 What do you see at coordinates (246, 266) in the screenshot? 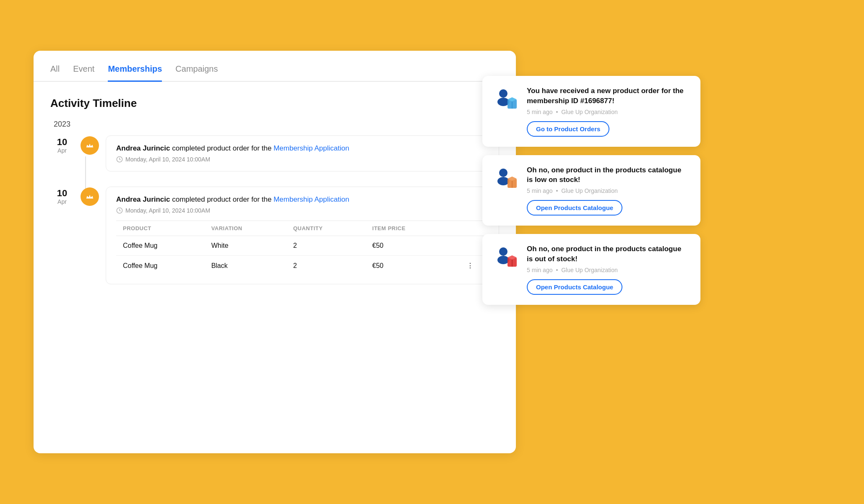
I see `row2-variation: Black` at bounding box center [246, 266].